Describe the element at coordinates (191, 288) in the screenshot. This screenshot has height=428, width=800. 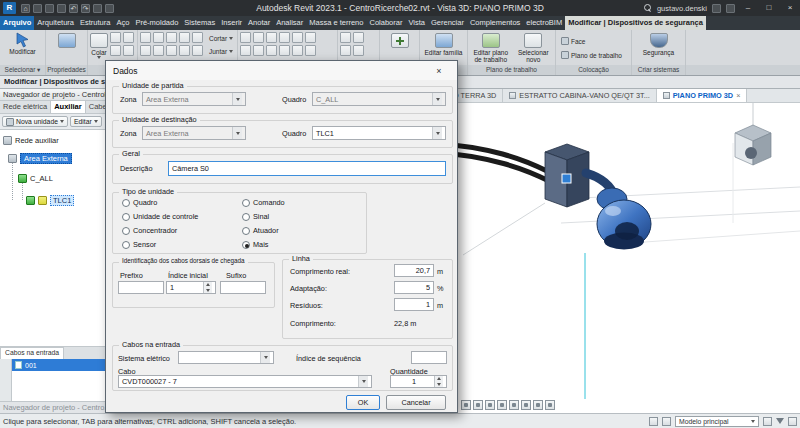
I see `indice-inicial-stepper: 1` at that location.